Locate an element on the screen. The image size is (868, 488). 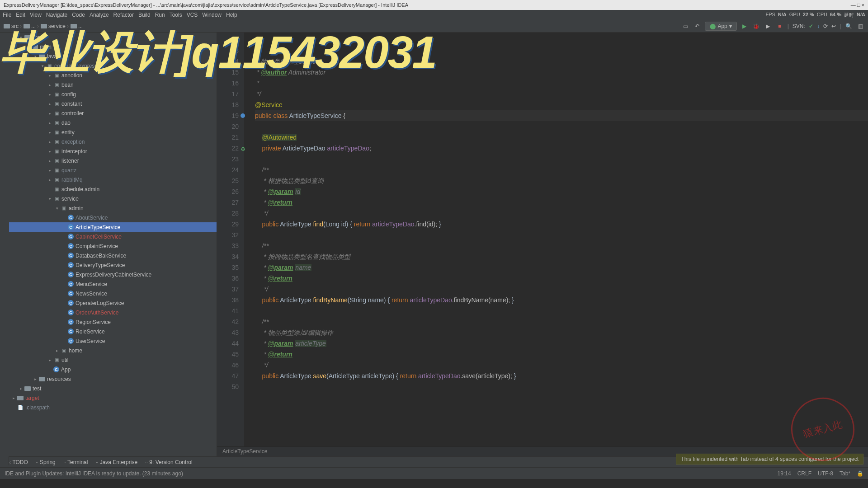
tree-item-constant: ▸▣constant is located at coordinates (113, 104).